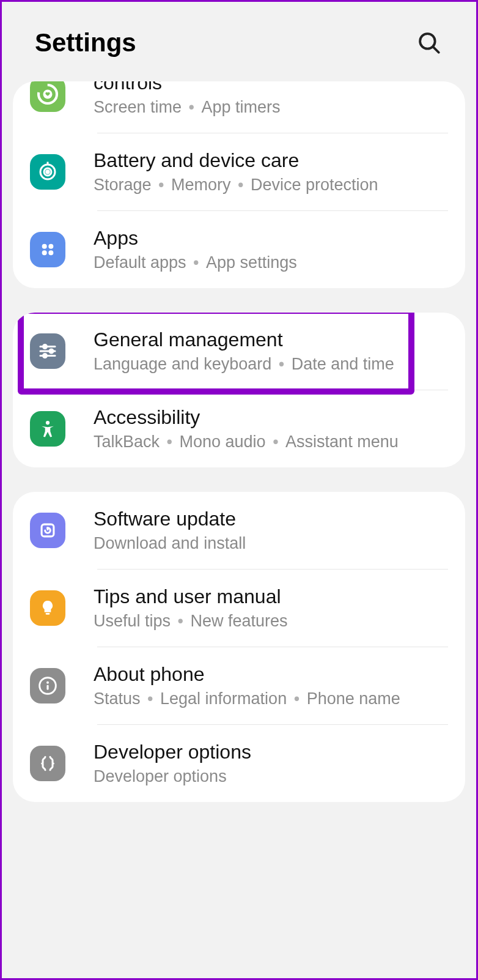 This screenshot has height=980, width=478. I want to click on settings-item-title: controls, so click(271, 88).